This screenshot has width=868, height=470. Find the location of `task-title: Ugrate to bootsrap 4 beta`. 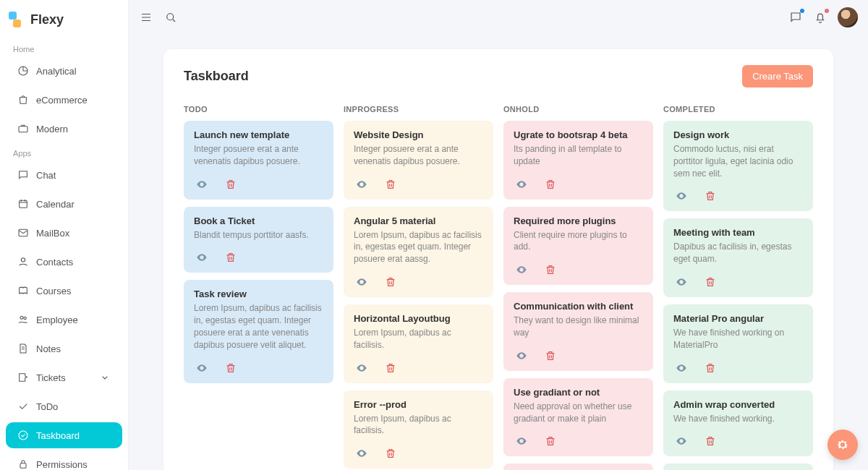

task-title: Ugrate to bootsrap 4 beta is located at coordinates (579, 134).